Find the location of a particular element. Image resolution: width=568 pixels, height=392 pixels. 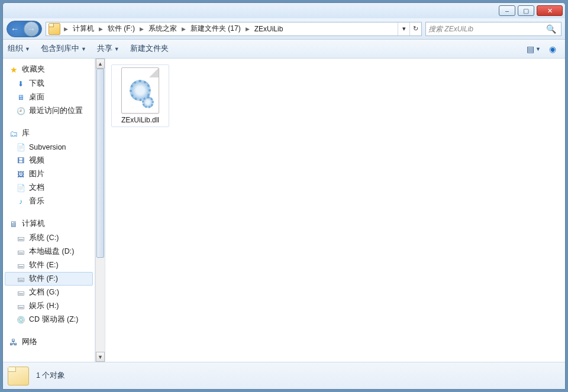

breadcrumb-folder2: 新建文件夹 (17) is located at coordinates (215, 29).